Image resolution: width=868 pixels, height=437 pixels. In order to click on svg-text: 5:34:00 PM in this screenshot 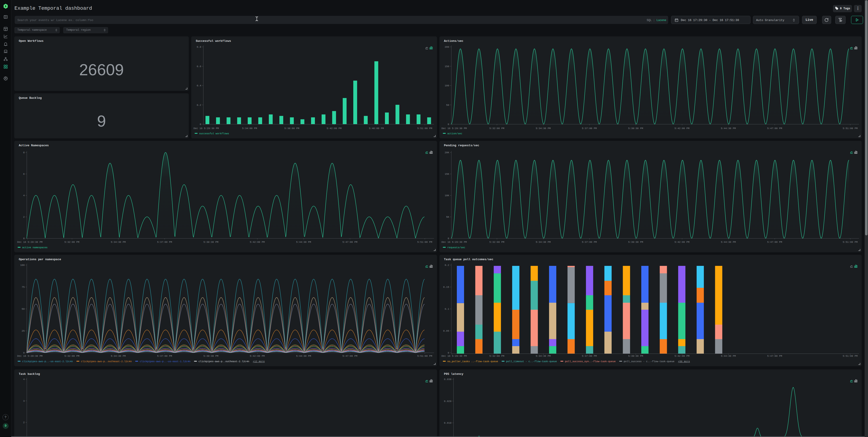, I will do `click(249, 128)`.